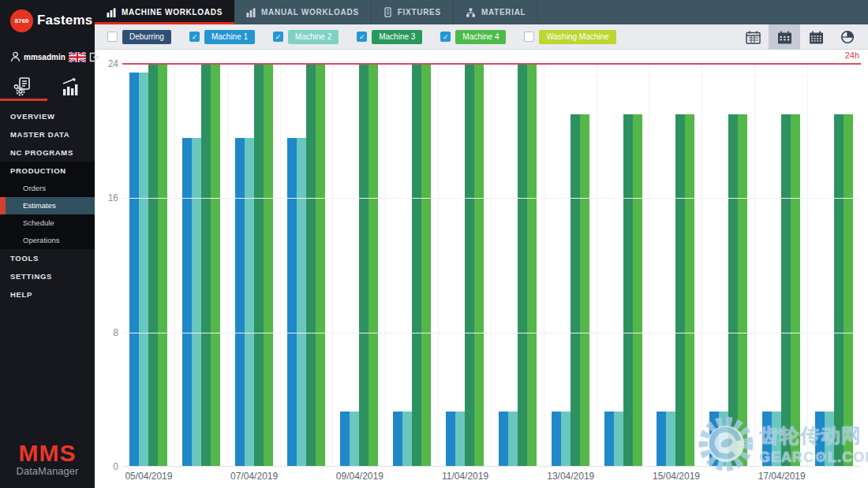  What do you see at coordinates (816, 37) in the screenshot?
I see `calendar-dense-button` at bounding box center [816, 37].